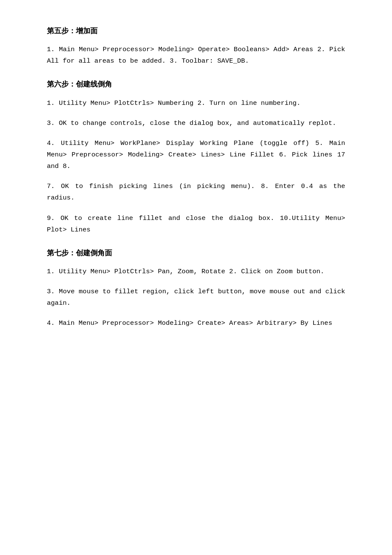 The height and width of the screenshot is (555, 392). I want to click on paragraph-step6-4: 9. OK to create line fillet and close th…, so click(196, 224).